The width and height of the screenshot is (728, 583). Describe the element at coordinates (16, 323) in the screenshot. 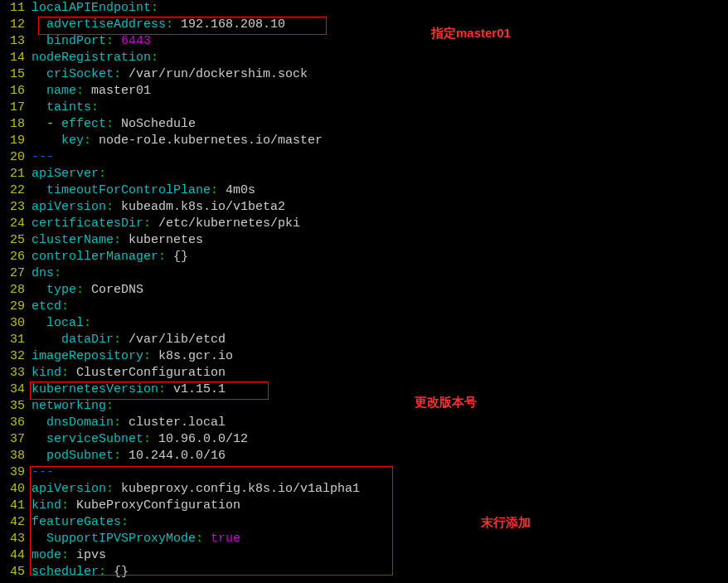

I see `line-number: 30` at that location.